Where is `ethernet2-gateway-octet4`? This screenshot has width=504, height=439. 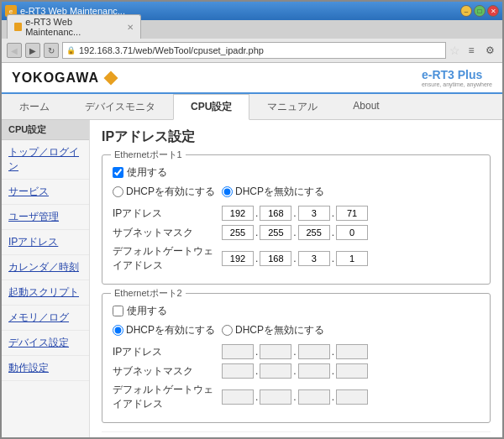 ethernet2-gateway-octet4 is located at coordinates (352, 397).